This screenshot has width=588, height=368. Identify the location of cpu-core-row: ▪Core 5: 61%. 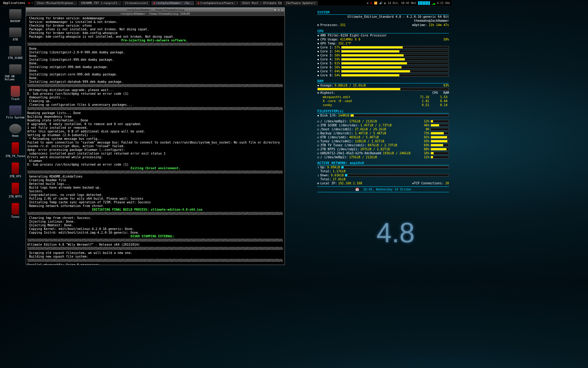
(383, 63).